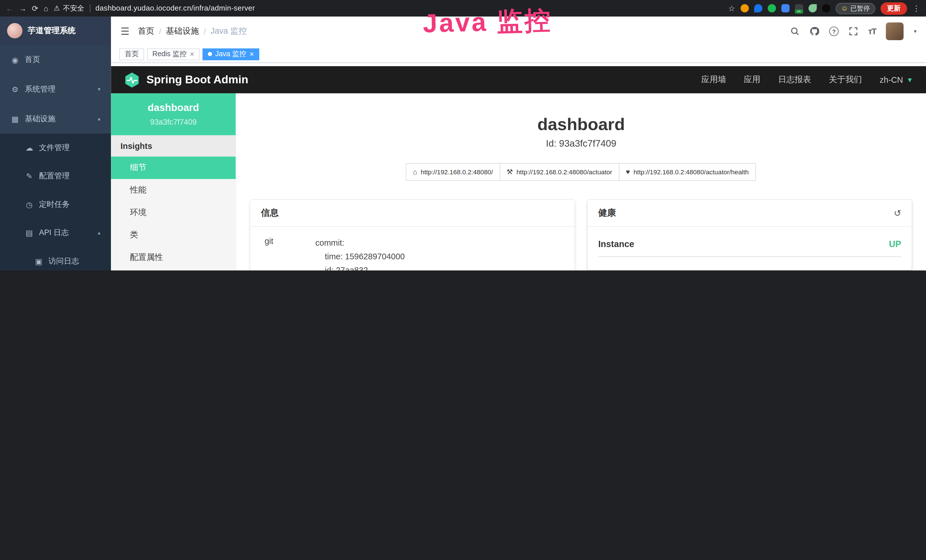 This screenshot has height=560, width=926. Describe the element at coordinates (173, 235) in the screenshot. I see `insights-item-classes: 类` at that location.